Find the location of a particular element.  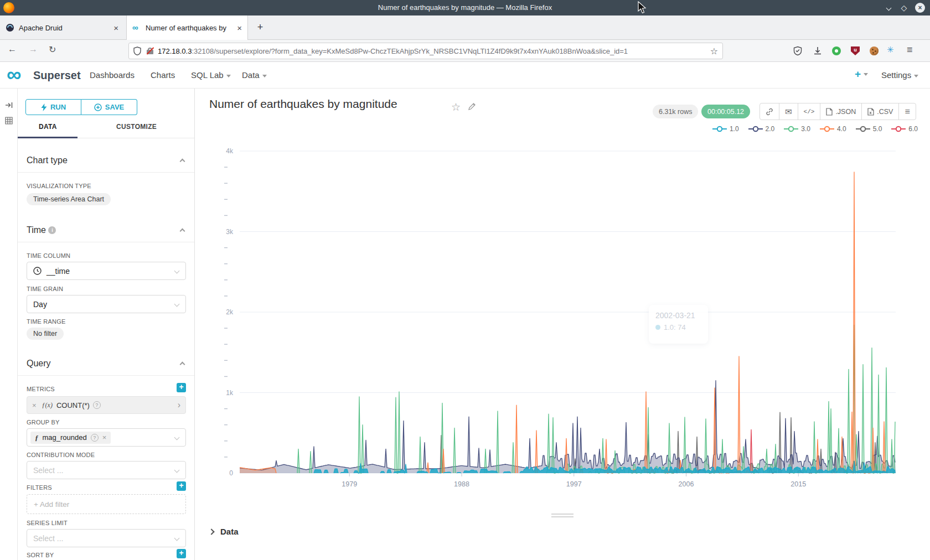

embed-code-button: </> is located at coordinates (809, 112).